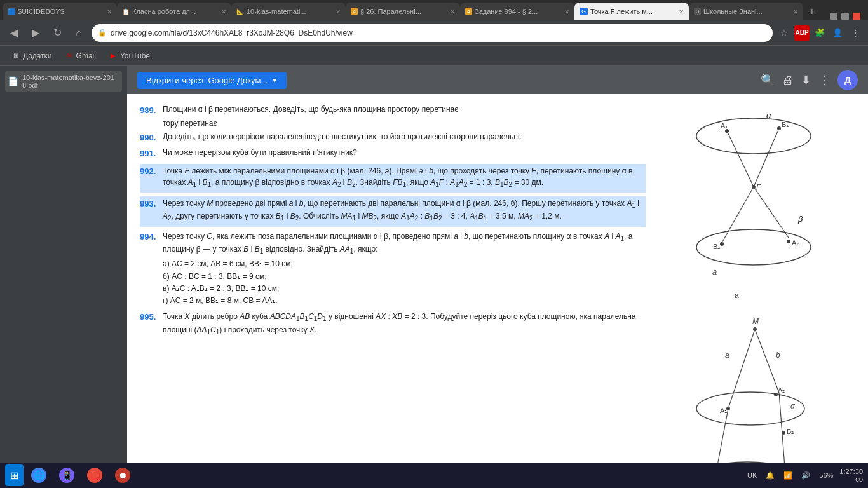  Describe the element at coordinates (150, 138) in the screenshot. I see `problem-990-num: 990.` at that location.